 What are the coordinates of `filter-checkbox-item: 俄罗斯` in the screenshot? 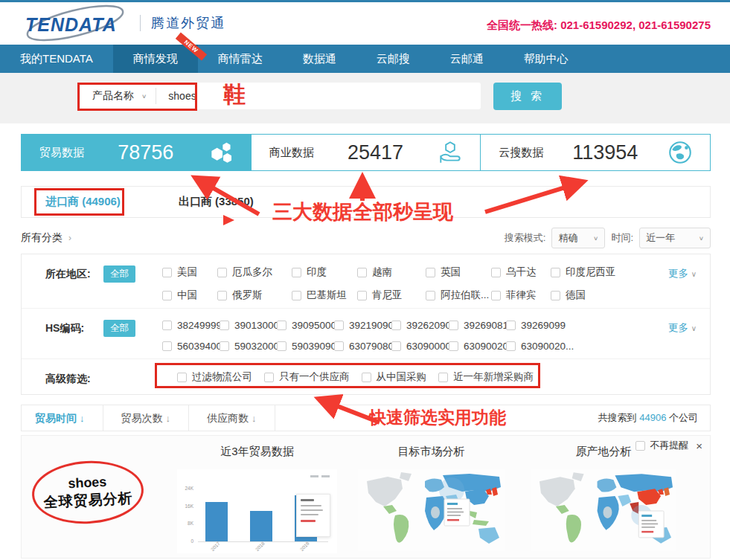 It's located at (254, 295).